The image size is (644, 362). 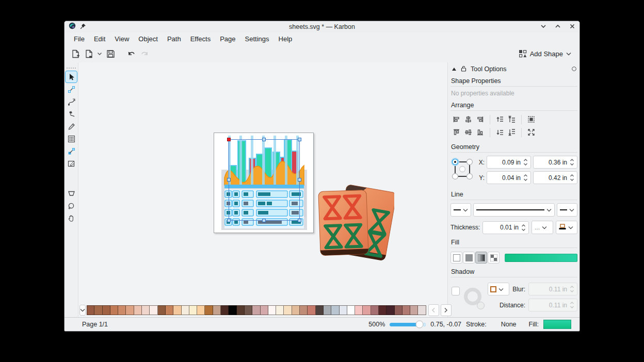 What do you see at coordinates (264, 139) in the screenshot?
I see `selection-handle-top-center` at bounding box center [264, 139].